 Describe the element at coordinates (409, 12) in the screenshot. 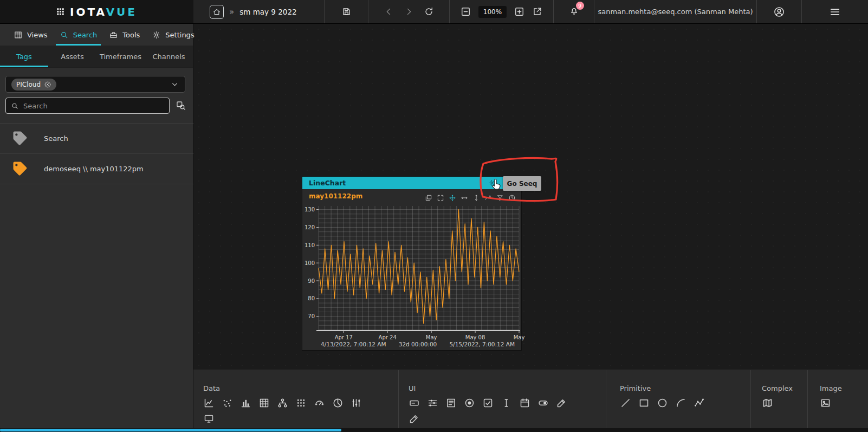

I see `forward-icon` at that location.